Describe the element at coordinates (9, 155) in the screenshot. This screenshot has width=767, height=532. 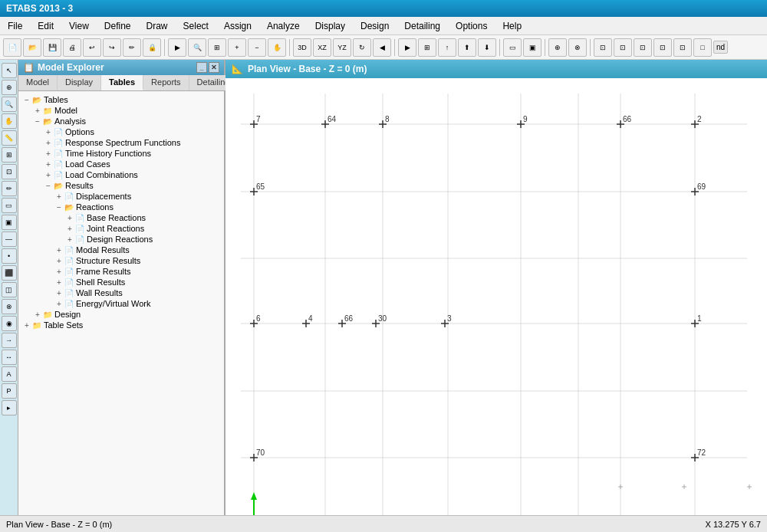
I see `left-tool-grid: ⊞` at that location.